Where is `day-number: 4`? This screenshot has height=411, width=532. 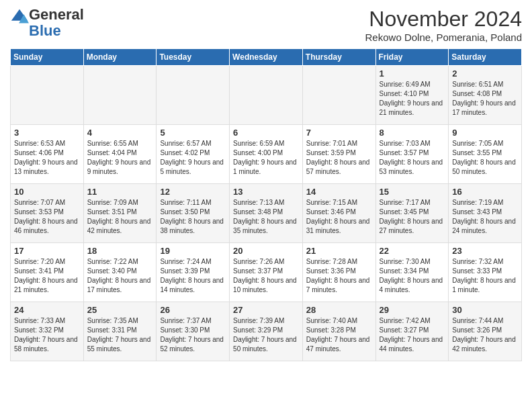
day-number: 4 is located at coordinates (120, 133).